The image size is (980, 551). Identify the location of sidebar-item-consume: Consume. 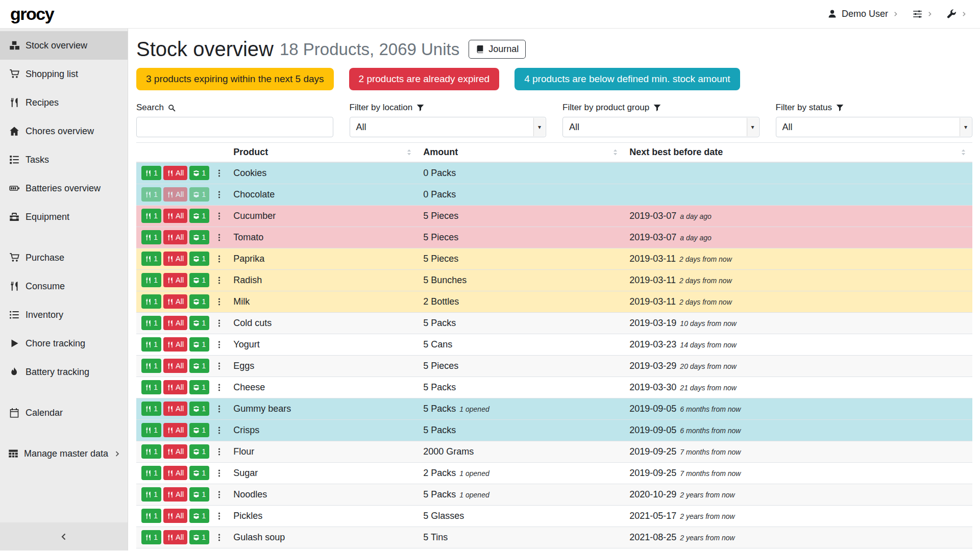
(64, 286).